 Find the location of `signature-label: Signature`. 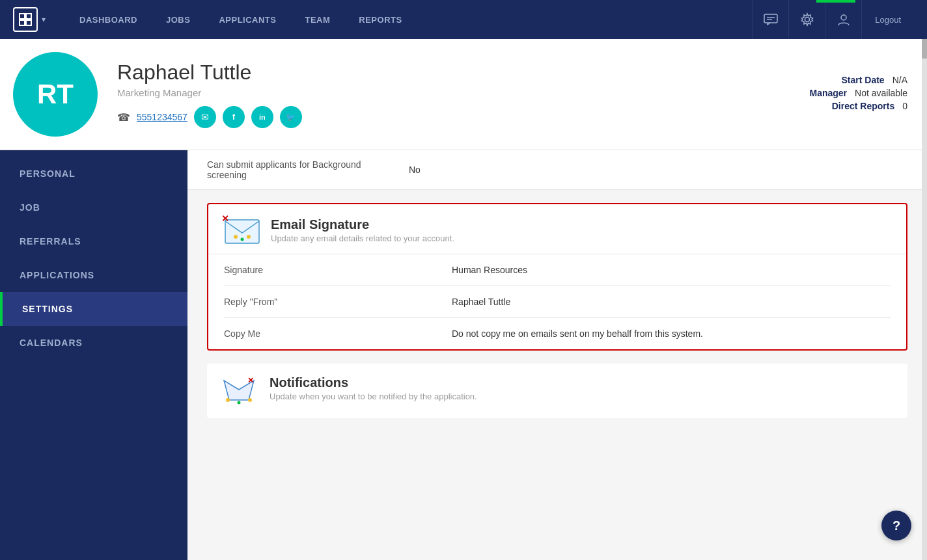

signature-label: Signature is located at coordinates (328, 270).